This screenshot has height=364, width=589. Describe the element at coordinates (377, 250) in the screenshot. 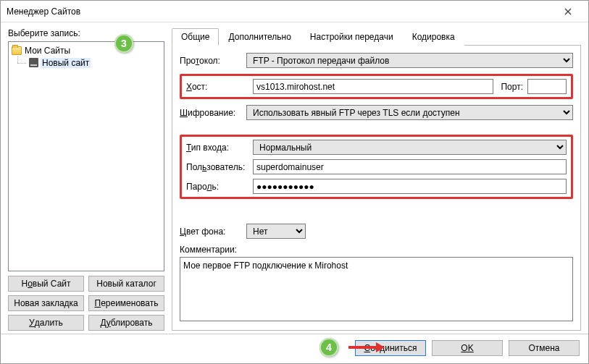

I see `comments-label: Комментарии:` at that location.